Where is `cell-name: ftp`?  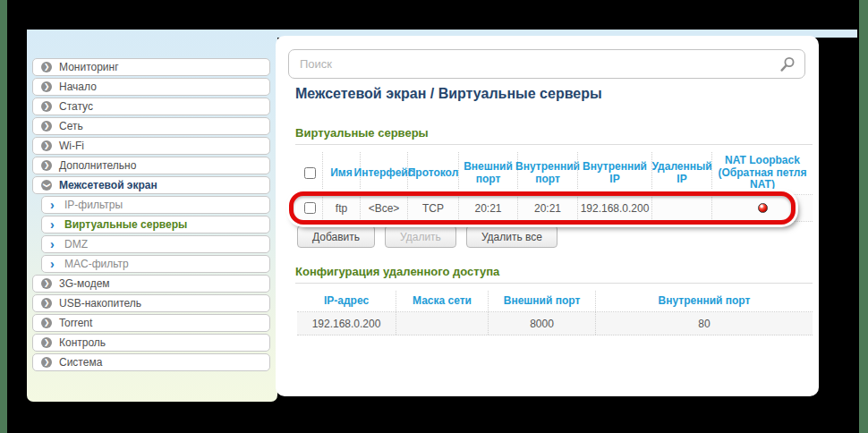
cell-name: ftp is located at coordinates (341, 208).